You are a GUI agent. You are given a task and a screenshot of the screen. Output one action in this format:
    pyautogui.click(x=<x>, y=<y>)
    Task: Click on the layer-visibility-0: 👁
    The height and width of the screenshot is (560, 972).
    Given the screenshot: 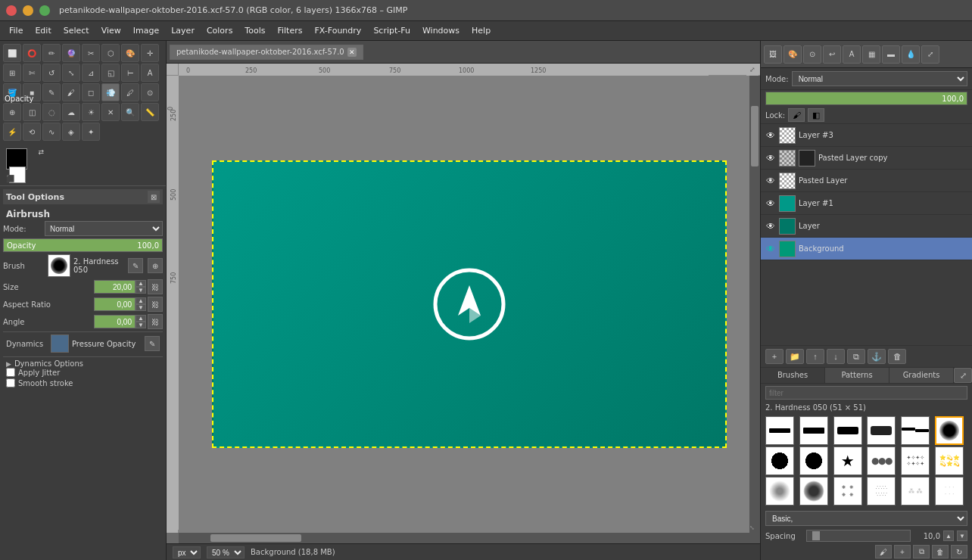 What is the action you would take?
    pyautogui.click(x=771, y=135)
    